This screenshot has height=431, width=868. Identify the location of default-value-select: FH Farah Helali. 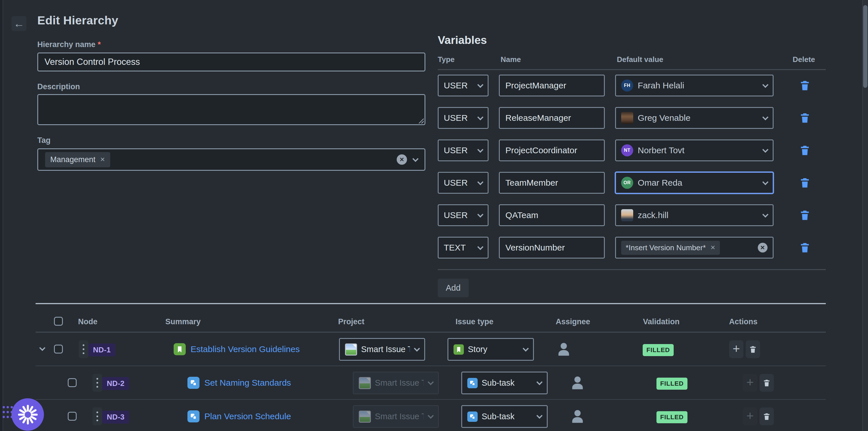
(694, 86).